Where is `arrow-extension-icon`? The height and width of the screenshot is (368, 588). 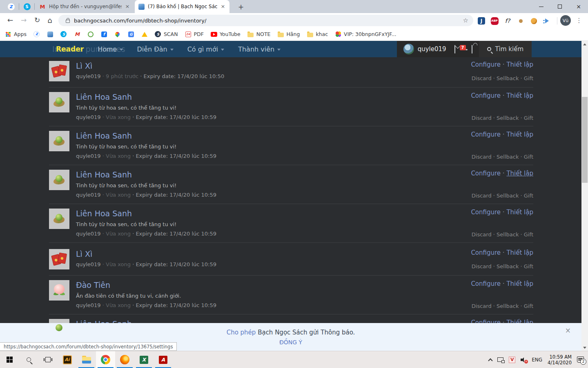 arrow-extension-icon is located at coordinates (547, 21).